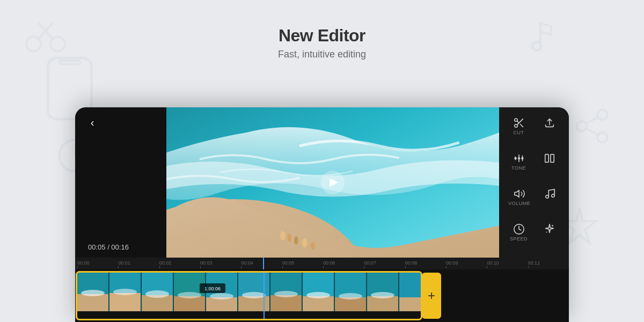  I want to click on speed-icon, so click(519, 229).